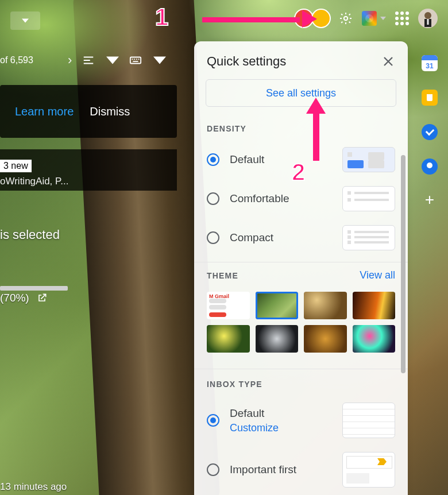 This screenshot has height=495, width=448. I want to click on section-label-inbox: INBOX TYPE, so click(301, 385).